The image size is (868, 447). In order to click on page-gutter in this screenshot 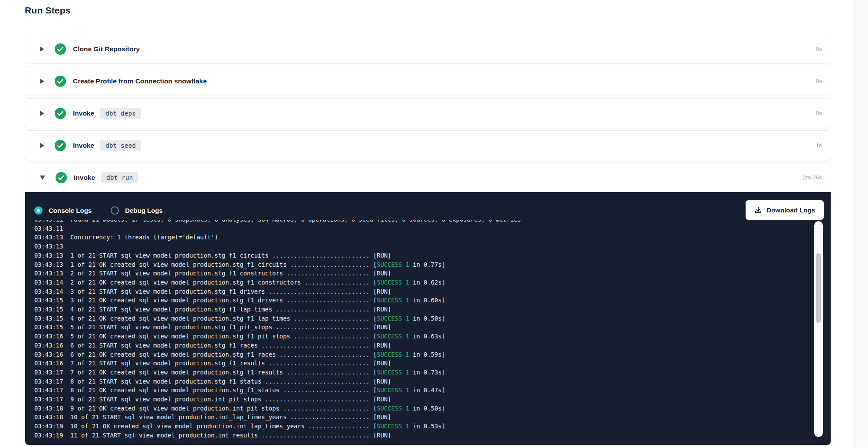, I will do `click(860, 223)`.